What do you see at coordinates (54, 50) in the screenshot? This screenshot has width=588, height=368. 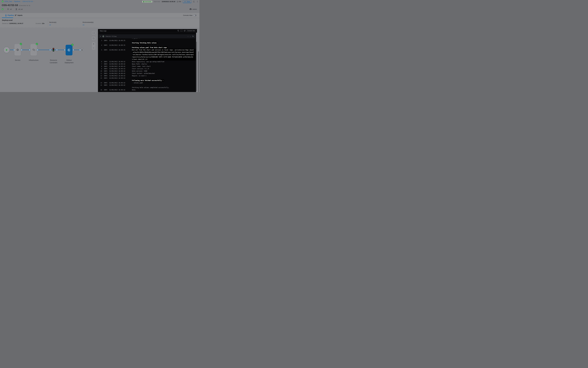 I see `node-resource-constraint` at bounding box center [54, 50].